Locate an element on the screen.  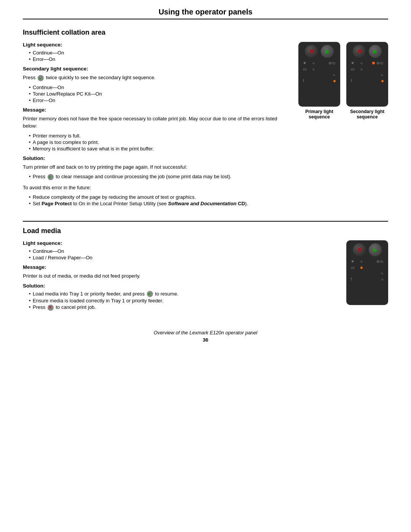
load-operator-panel: ☀ ⚙/⊙ ▭ ∿ is located at coordinates (367, 273).